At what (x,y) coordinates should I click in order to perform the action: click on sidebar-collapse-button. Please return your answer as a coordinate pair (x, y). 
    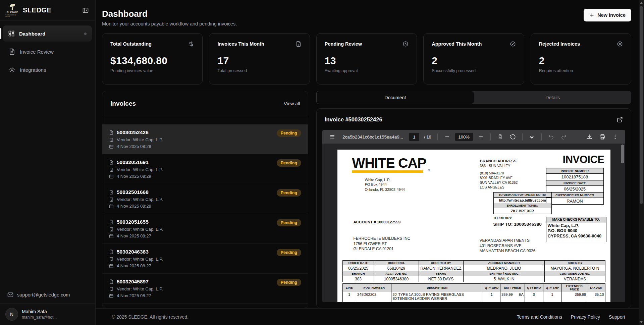
    Looking at the image, I should click on (86, 10).